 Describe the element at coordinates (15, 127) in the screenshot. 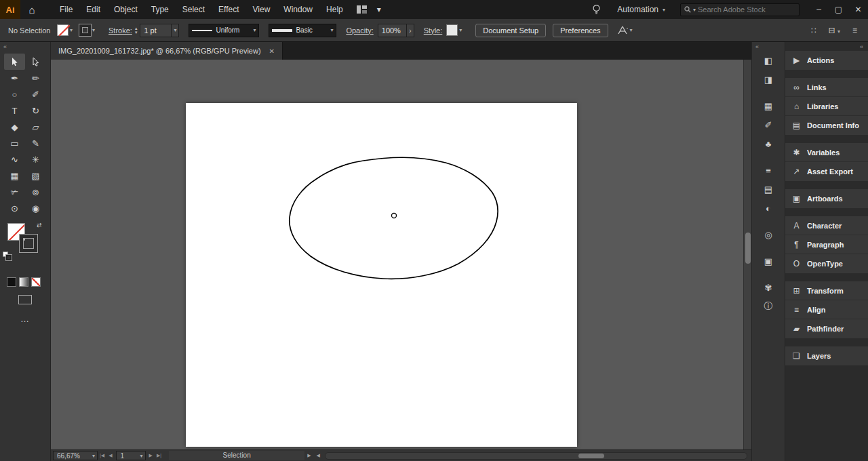

I see `eraser-tool: ◆` at that location.